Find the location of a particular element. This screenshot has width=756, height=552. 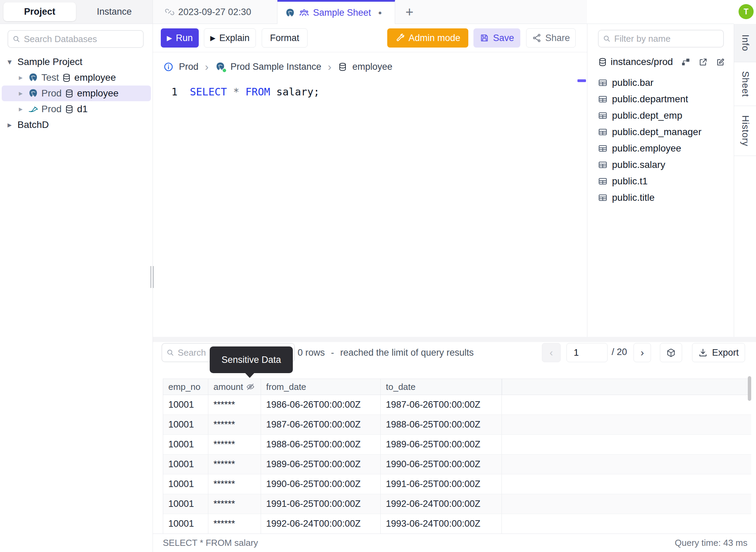

cell-amount-masked: ****** is located at coordinates (235, 484).